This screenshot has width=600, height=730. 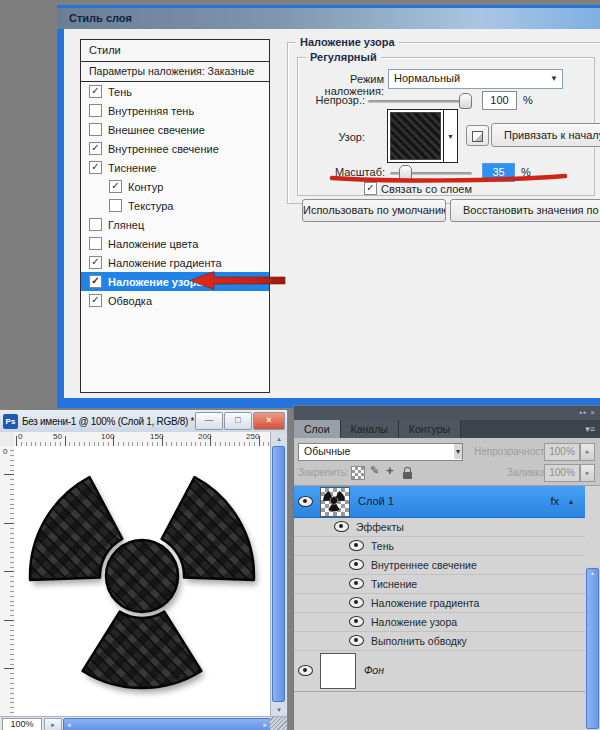 What do you see at coordinates (374, 210) in the screenshot?
I see `make-default-button: Использовать по умолчанию` at bounding box center [374, 210].